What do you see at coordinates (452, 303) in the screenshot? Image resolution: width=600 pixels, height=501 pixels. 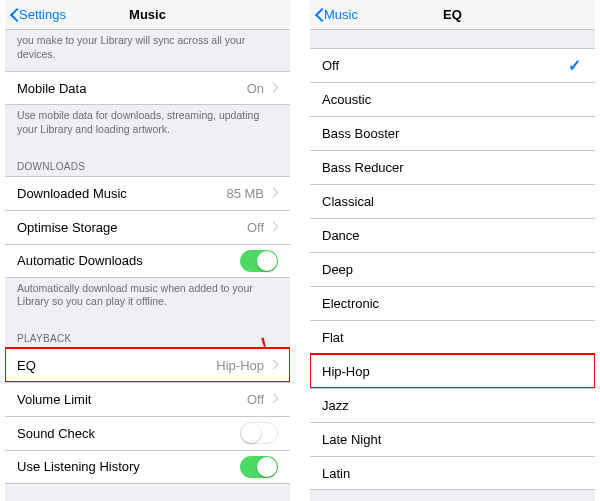 I see `eq-option-row: Electronic` at bounding box center [452, 303].